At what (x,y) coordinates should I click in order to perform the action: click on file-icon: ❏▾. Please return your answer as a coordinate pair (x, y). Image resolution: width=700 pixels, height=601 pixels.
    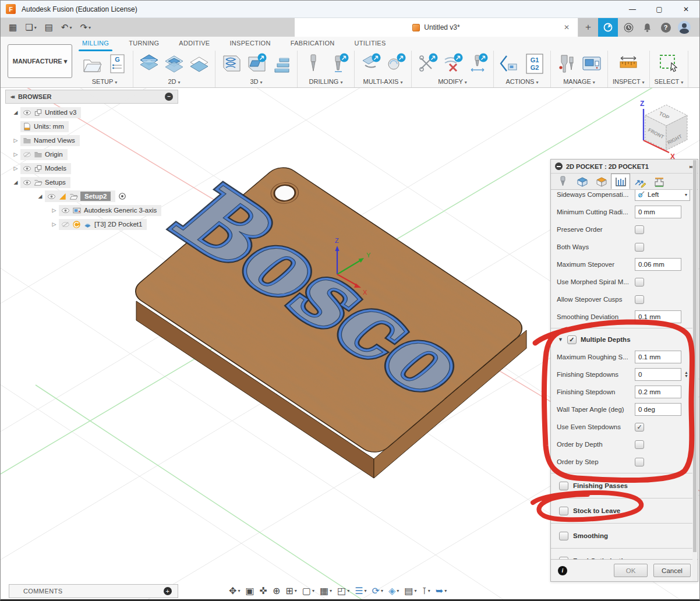
    Looking at the image, I should click on (30, 27).